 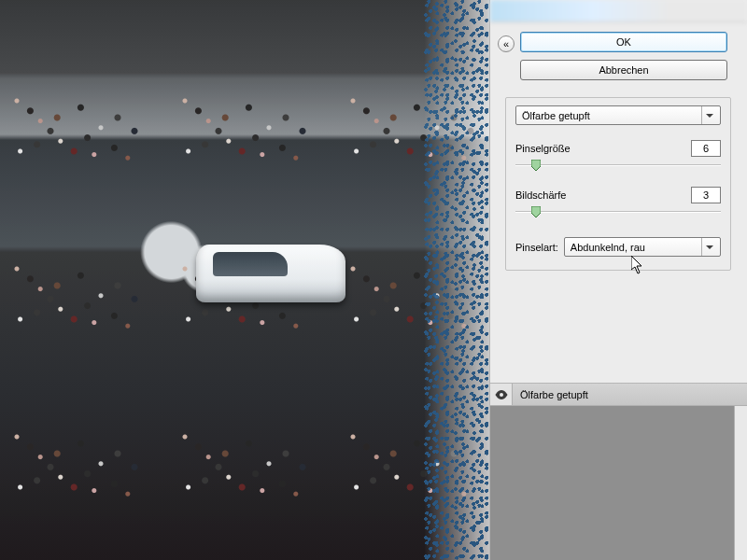 What do you see at coordinates (501, 394) in the screenshot?
I see `layer-visibility-toggle` at bounding box center [501, 394].